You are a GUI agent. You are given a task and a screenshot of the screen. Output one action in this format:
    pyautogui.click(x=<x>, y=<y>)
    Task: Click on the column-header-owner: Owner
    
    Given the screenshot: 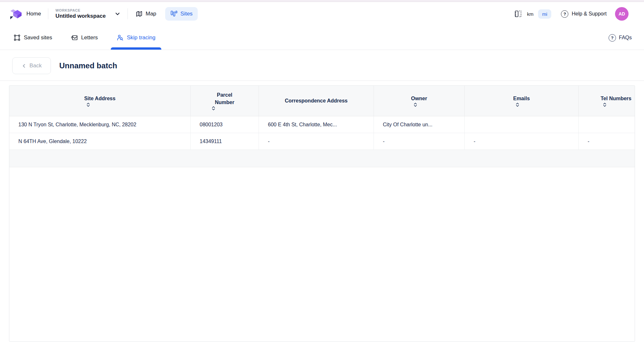 What is the action you would take?
    pyautogui.click(x=419, y=101)
    